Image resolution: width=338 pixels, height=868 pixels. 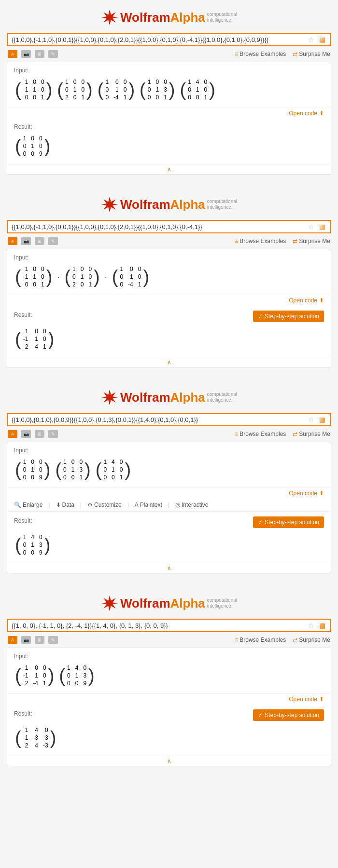 What do you see at coordinates (169, 70) in the screenshot?
I see `input-label-1: Input:` at bounding box center [169, 70].